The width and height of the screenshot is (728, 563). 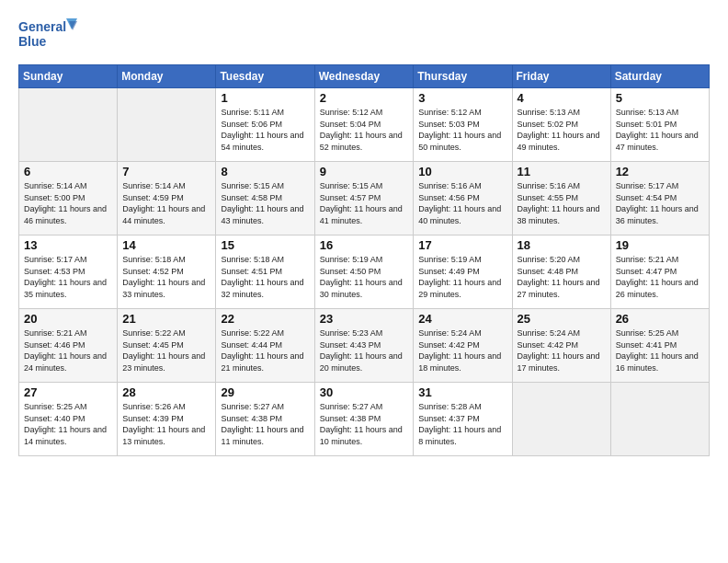 I want to click on calendar-cell: 31Sunrise: 5:28 AM Sunset: 4:37 PM Dayli…, so click(x=463, y=419).